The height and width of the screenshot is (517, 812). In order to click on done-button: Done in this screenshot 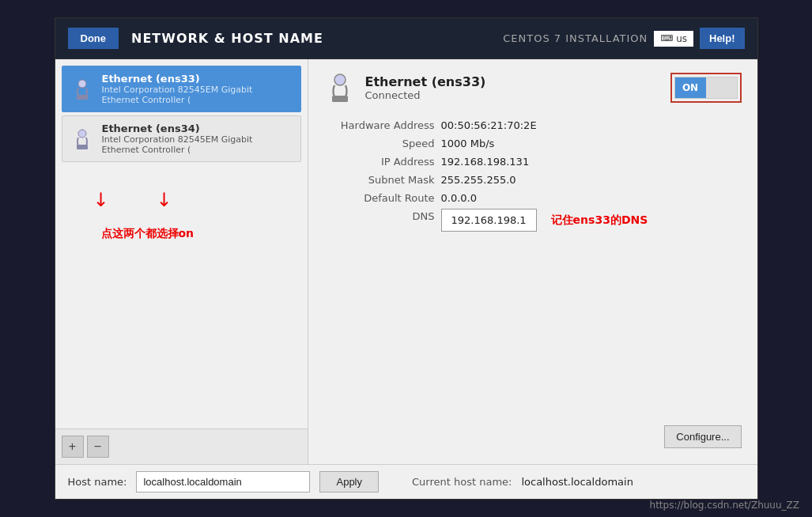, I will do `click(93, 38)`.